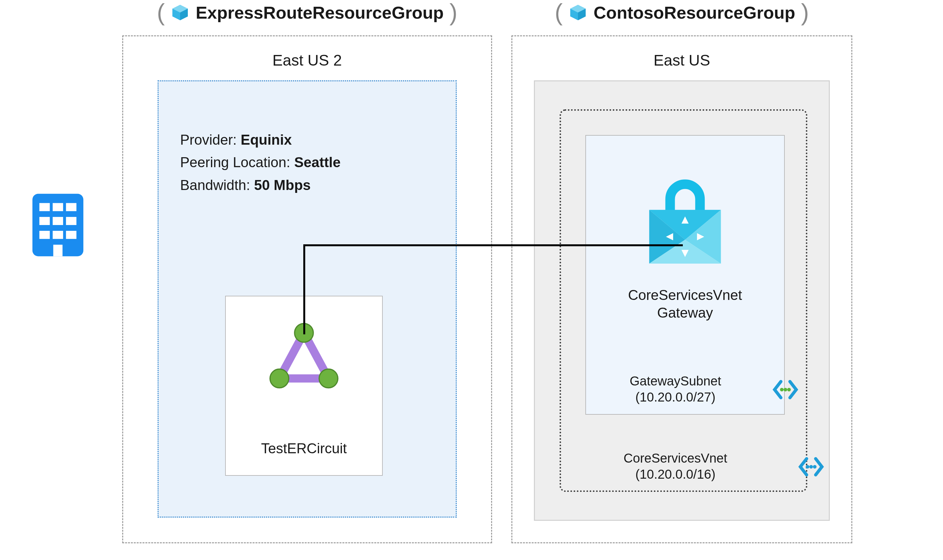  Describe the element at coordinates (304, 289) in the screenshot. I see `connection-line-vertical` at that location.